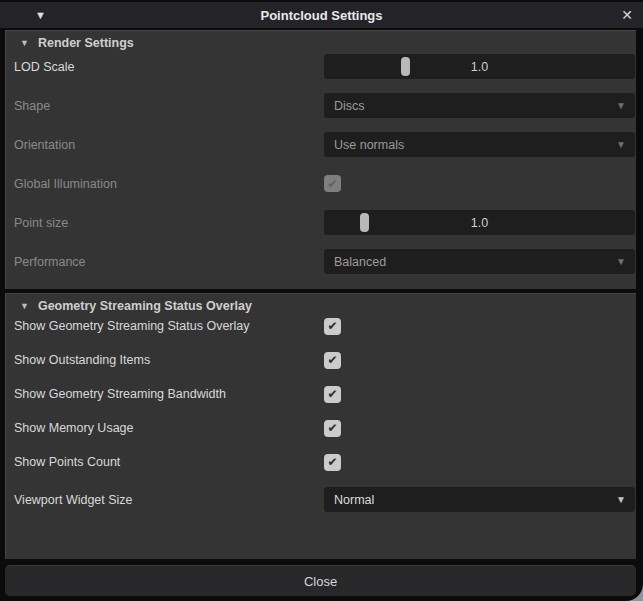 The height and width of the screenshot is (601, 643). I want to click on close-icon: ✕, so click(627, 15).